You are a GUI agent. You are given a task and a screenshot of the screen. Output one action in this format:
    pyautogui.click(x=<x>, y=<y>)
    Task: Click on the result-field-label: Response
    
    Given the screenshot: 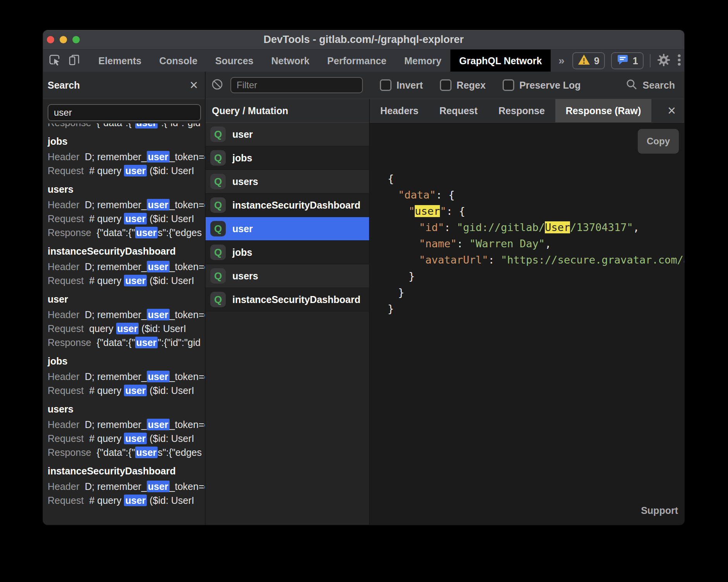 What is the action you would take?
    pyautogui.click(x=70, y=342)
    